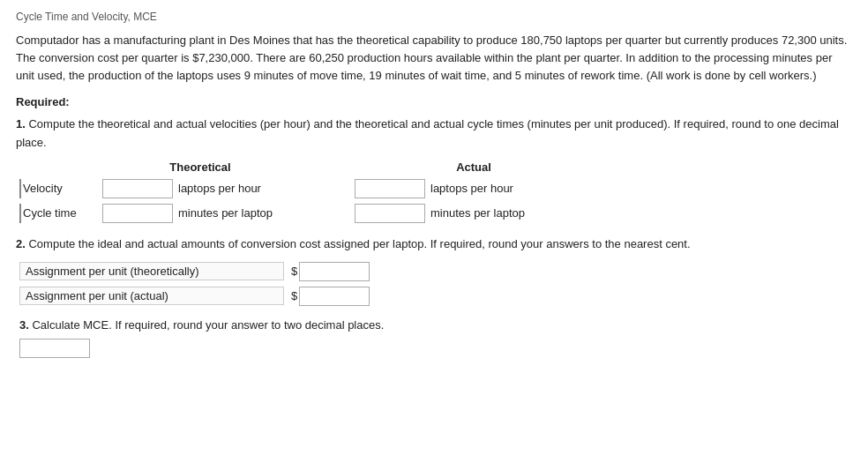  Describe the element at coordinates (436, 296) in the screenshot. I see `assignment-actual-row: Assignment per unit (actual) $` at that location.